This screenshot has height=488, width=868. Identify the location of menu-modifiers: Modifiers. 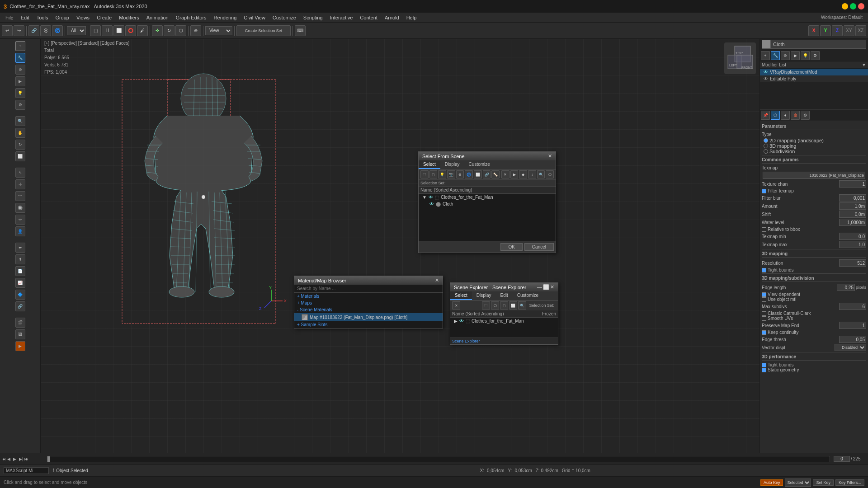
(129, 18).